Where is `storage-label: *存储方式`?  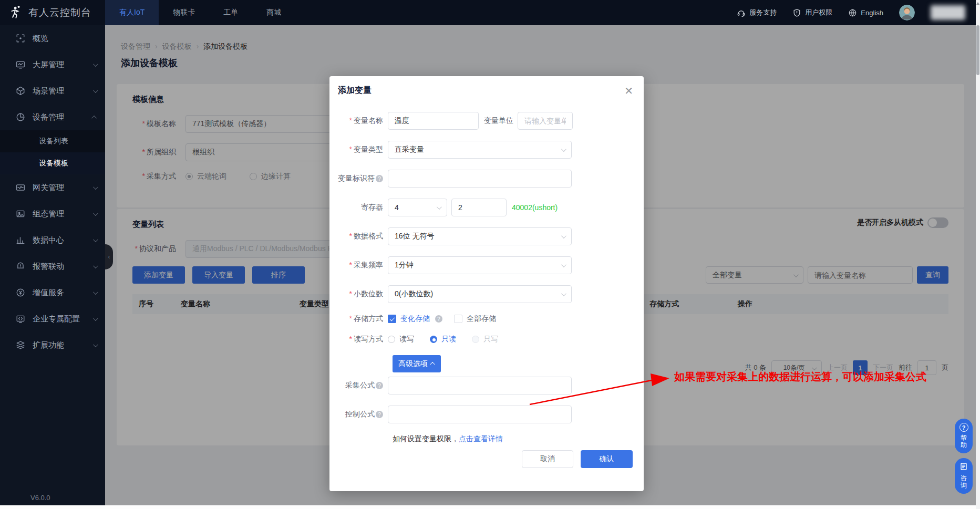 storage-label: *存储方式 is located at coordinates (358, 319).